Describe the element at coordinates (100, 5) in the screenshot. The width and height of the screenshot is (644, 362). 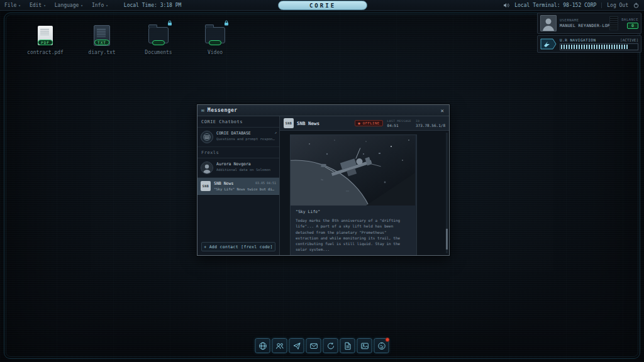
I see `menu-info: Info ▾` at that location.